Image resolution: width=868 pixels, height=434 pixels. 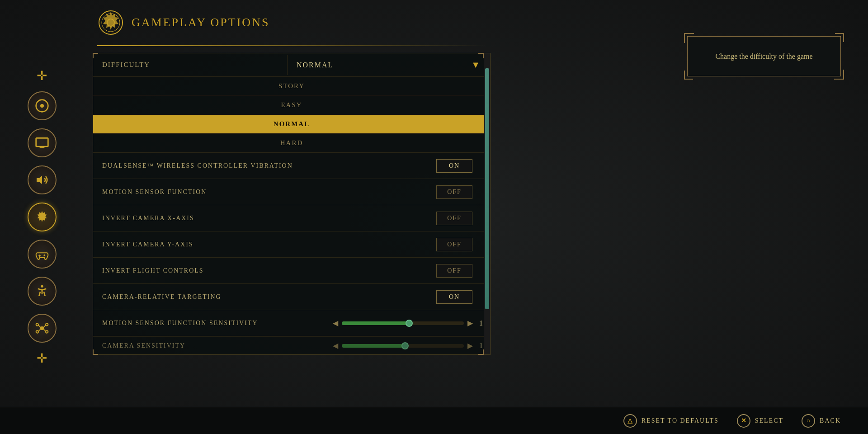 What do you see at coordinates (470, 345) in the screenshot?
I see `slider-right-arrow-camera: ▶` at bounding box center [470, 345].